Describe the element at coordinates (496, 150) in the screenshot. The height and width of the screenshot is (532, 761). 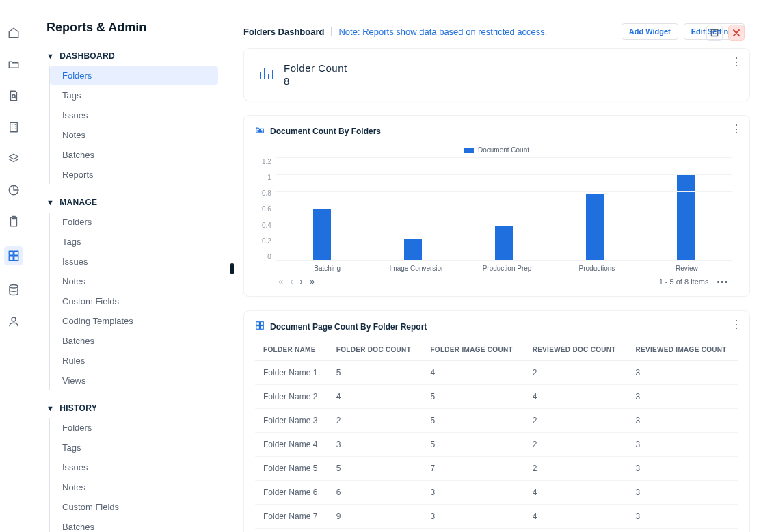
I see `chart-legend: Document Count` at that location.